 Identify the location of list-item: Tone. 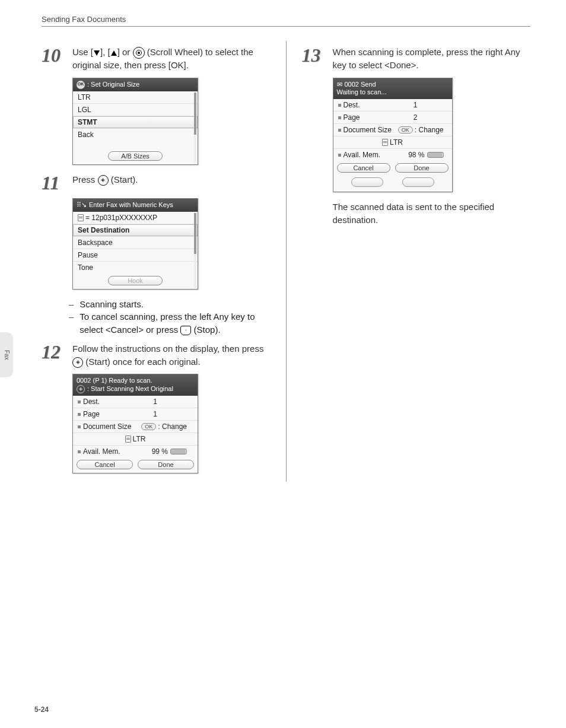
(135, 267).